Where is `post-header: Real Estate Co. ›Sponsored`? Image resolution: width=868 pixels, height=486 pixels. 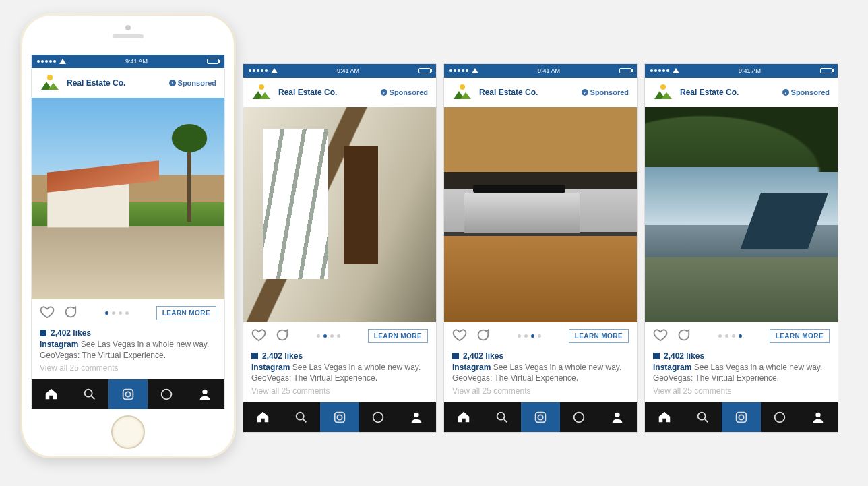 post-header: Real Estate Co. ›Sponsored is located at coordinates (128, 83).